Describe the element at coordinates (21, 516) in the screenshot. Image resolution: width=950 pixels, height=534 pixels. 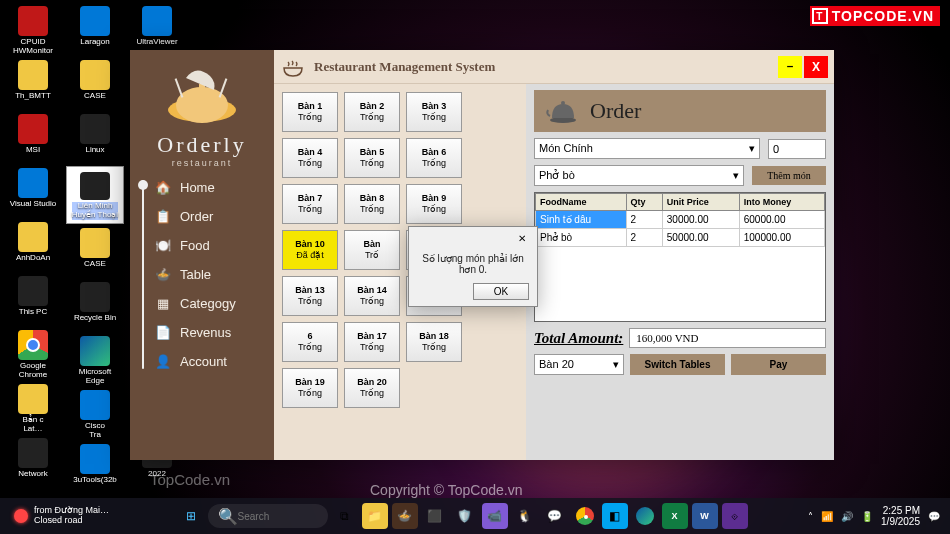
I see `alert-icon` at that location.